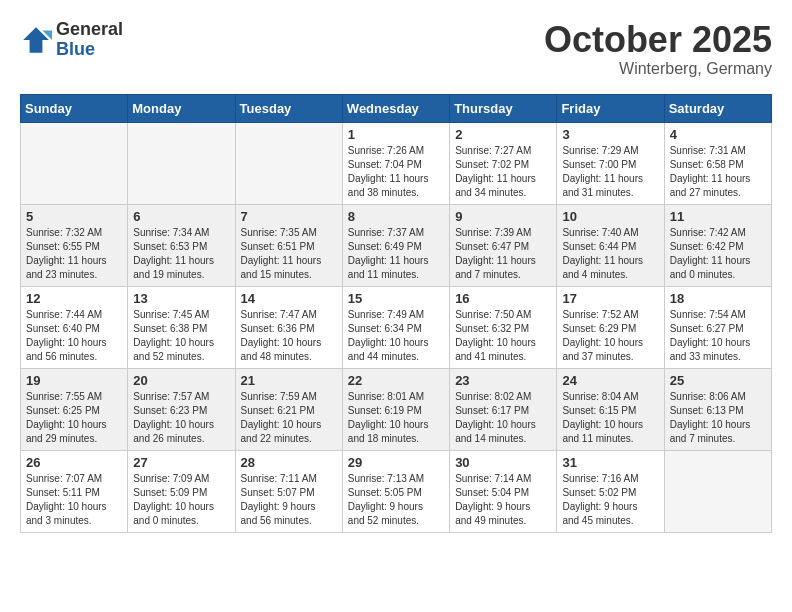 The image size is (792, 612). Describe the element at coordinates (610, 491) in the screenshot. I see `calendar-cell: 31Sunrise: 7:16 AM Sunset: 5:02 PM Dayli…` at that location.